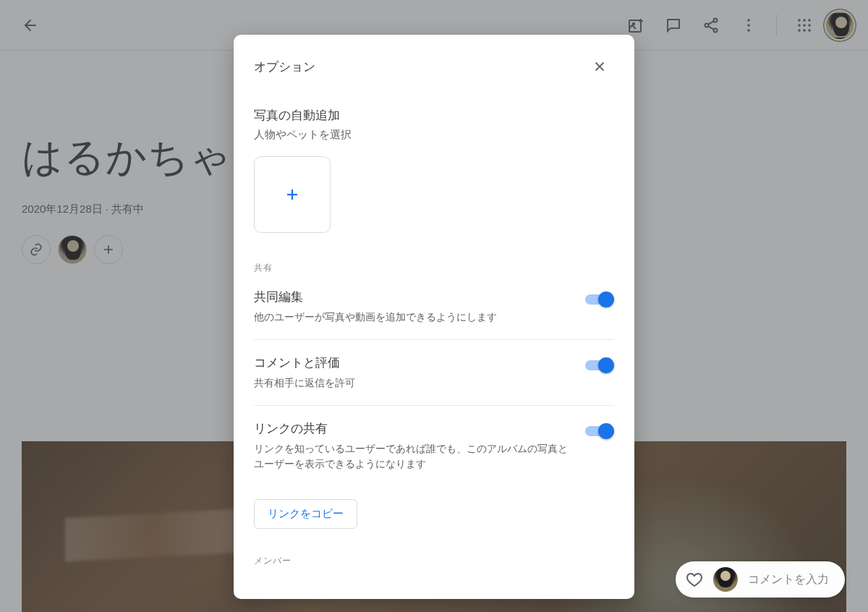 This screenshot has width=868, height=612. What do you see at coordinates (600, 67) in the screenshot?
I see `close-icon` at bounding box center [600, 67].